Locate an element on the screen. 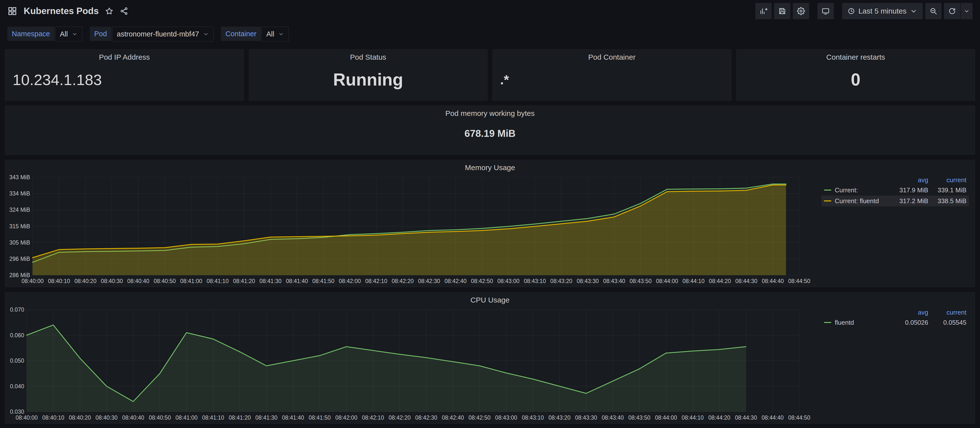 Image resolution: width=980 pixels, height=428 pixels. svg-text: 08:40:30 is located at coordinates (112, 281).